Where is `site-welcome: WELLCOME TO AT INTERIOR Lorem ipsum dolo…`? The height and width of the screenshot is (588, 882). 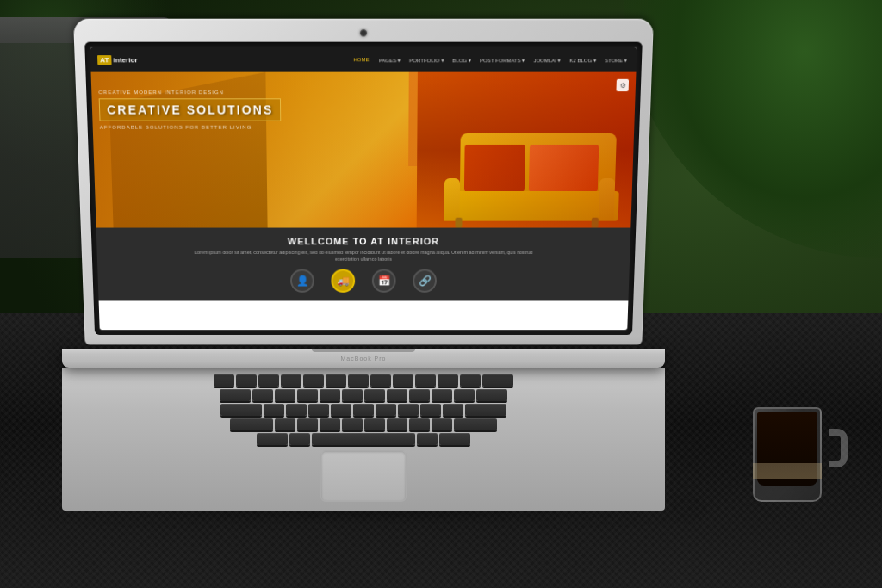 site-welcome: WELLCOME TO AT INTERIOR Lorem ipsum dolo… is located at coordinates (363, 265).